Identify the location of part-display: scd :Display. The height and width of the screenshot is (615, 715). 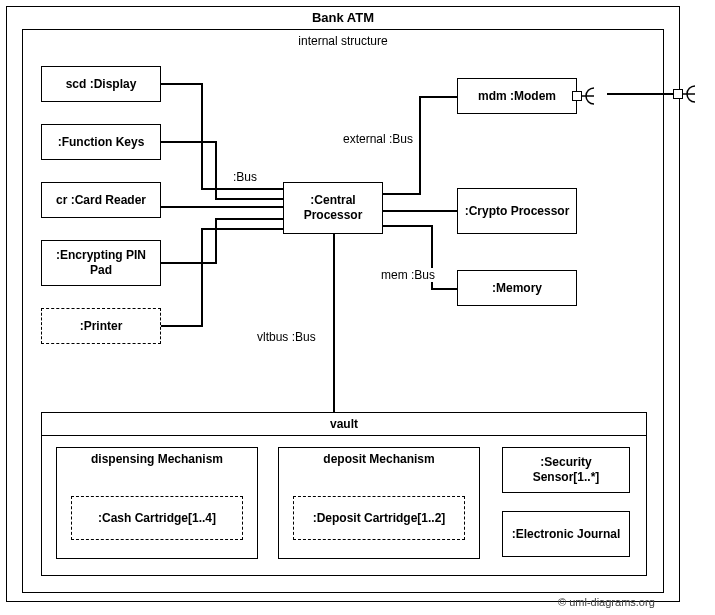
(101, 84).